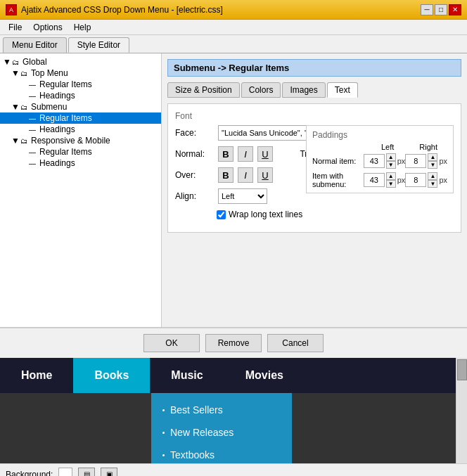 The height and width of the screenshot is (476, 467). Describe the element at coordinates (338, 180) in the screenshot. I see `submenu-item-label: Item with submenu:` at that location.